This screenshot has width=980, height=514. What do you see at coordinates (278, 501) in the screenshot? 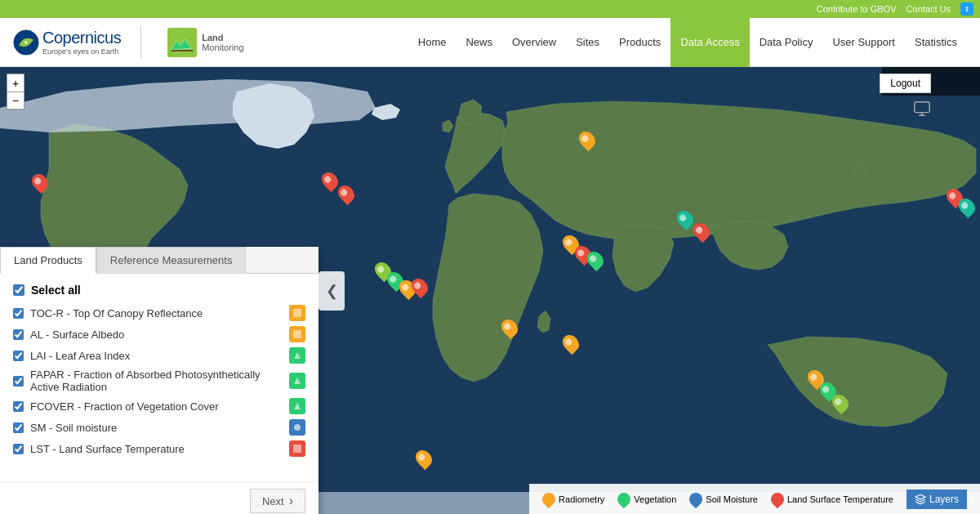
I see `next-button: Next ›` at bounding box center [278, 501].